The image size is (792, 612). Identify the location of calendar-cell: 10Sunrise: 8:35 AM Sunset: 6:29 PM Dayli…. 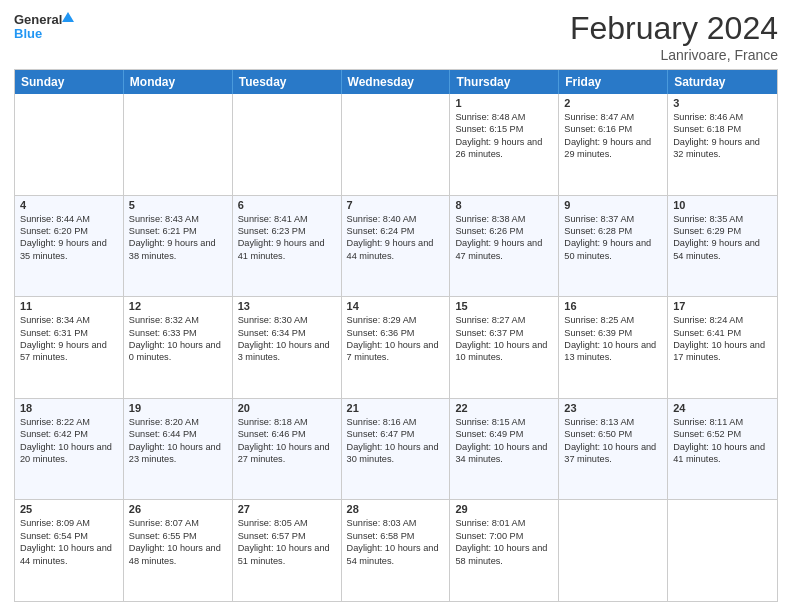
(722, 246).